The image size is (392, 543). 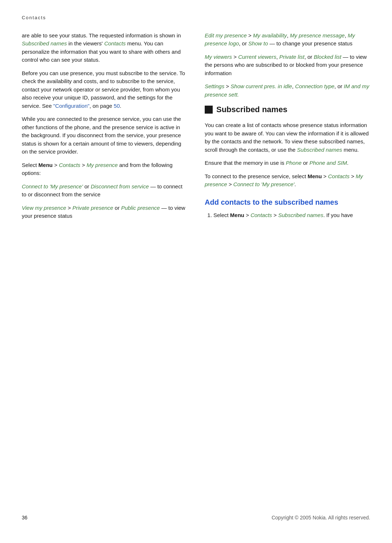 I want to click on current-viewers-link: Current viewers, so click(x=257, y=57).